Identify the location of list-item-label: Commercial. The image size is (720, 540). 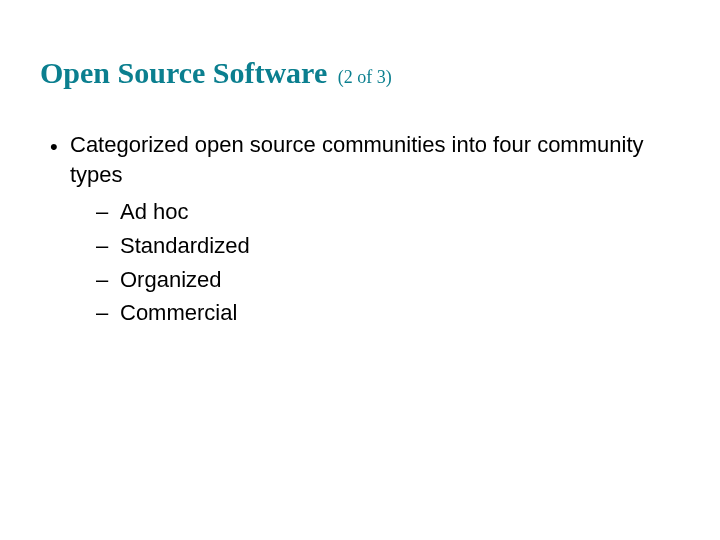
(178, 313).